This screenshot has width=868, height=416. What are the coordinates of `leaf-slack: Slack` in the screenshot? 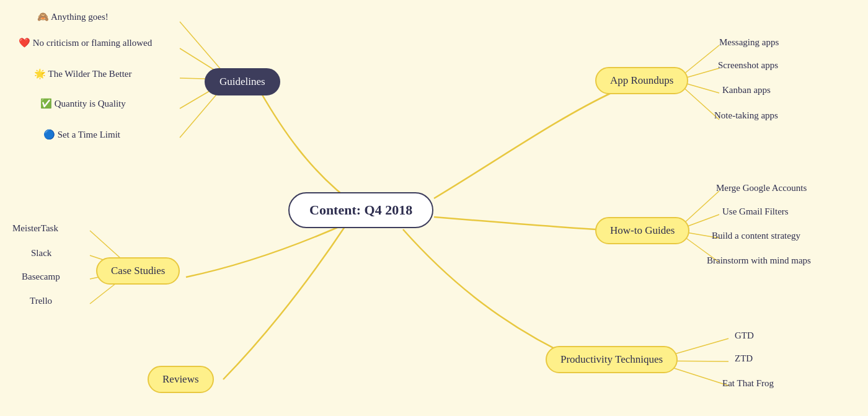 It's located at (41, 253).